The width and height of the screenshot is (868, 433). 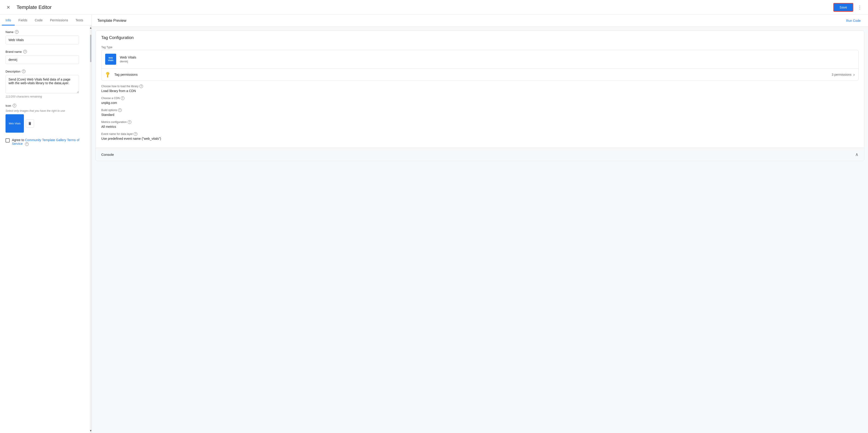 I want to click on library-help-icon: ?, so click(x=142, y=86).